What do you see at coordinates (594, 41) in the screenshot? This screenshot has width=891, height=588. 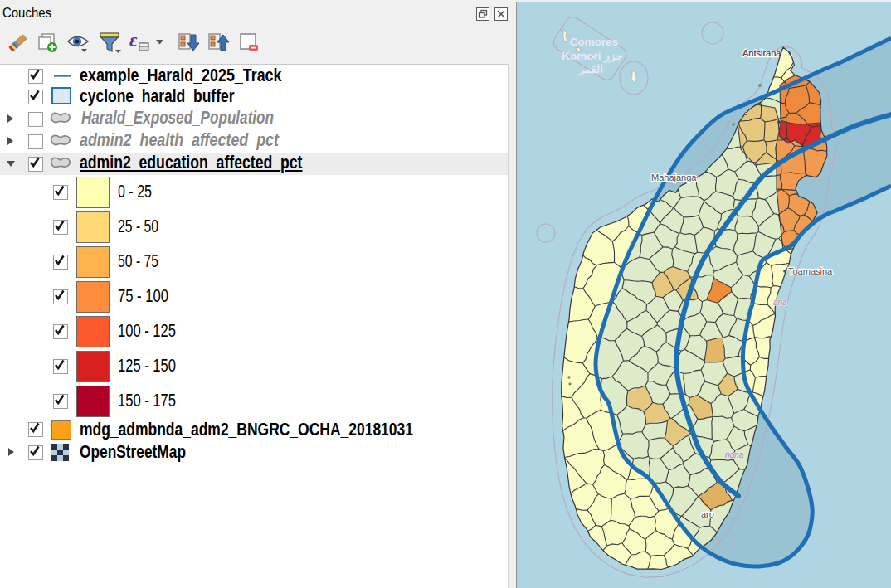 I see `svg-text: Comores` at bounding box center [594, 41].